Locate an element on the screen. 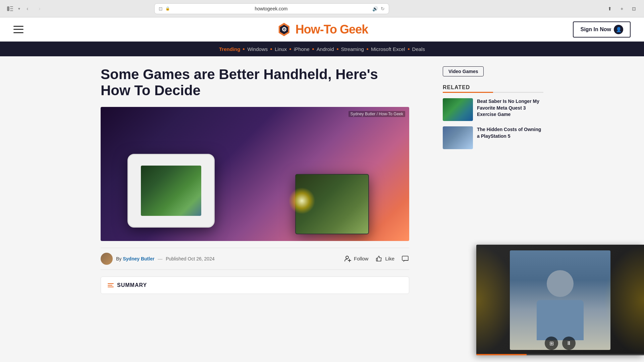 The width and height of the screenshot is (644, 362). comment-icon is located at coordinates (405, 259).